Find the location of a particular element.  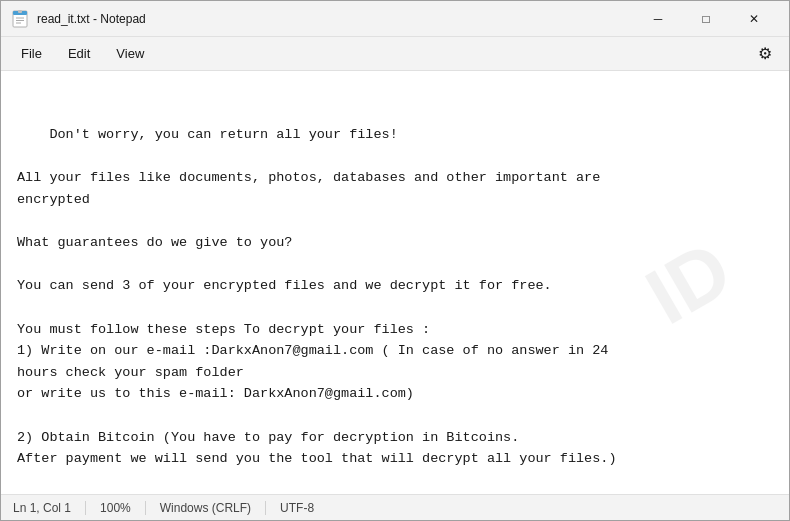

view-menu: View is located at coordinates (130, 54).